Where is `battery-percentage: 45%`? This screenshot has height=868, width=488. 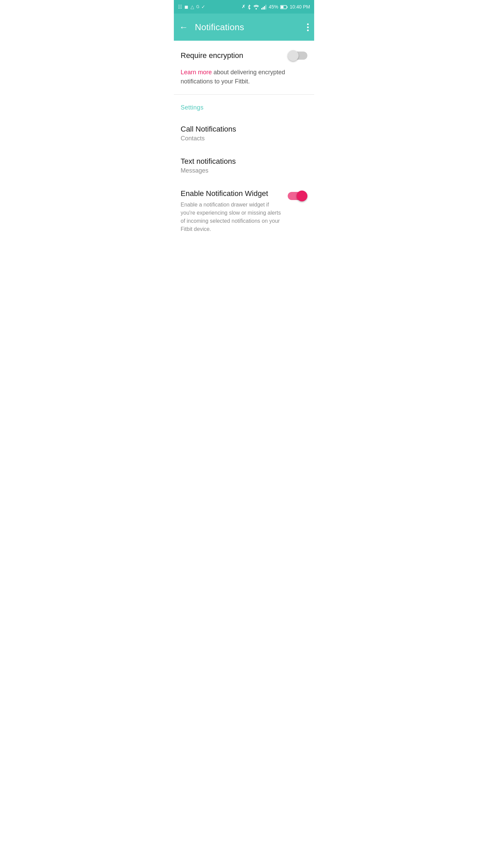 battery-percentage: 45% is located at coordinates (273, 7).